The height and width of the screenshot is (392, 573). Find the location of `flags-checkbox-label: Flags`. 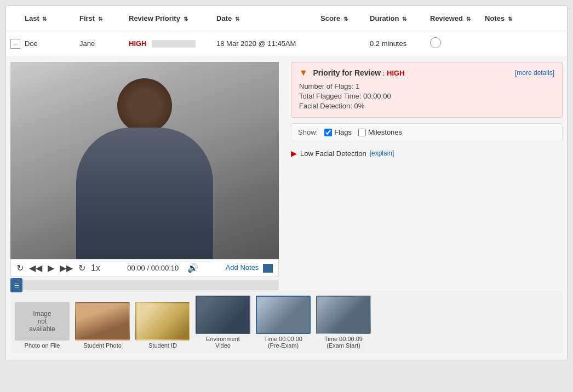

flags-checkbox-label: Flags is located at coordinates (338, 132).